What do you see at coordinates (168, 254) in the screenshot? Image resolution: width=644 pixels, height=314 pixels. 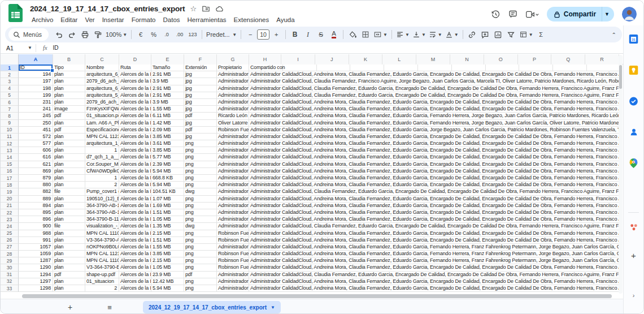 I see `cell-tamano: 3.85 MB` at bounding box center [168, 254].